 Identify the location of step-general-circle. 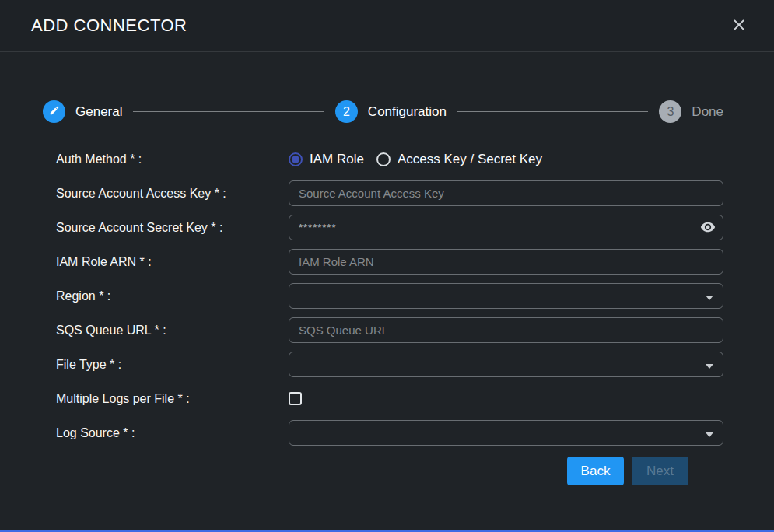
(54, 112).